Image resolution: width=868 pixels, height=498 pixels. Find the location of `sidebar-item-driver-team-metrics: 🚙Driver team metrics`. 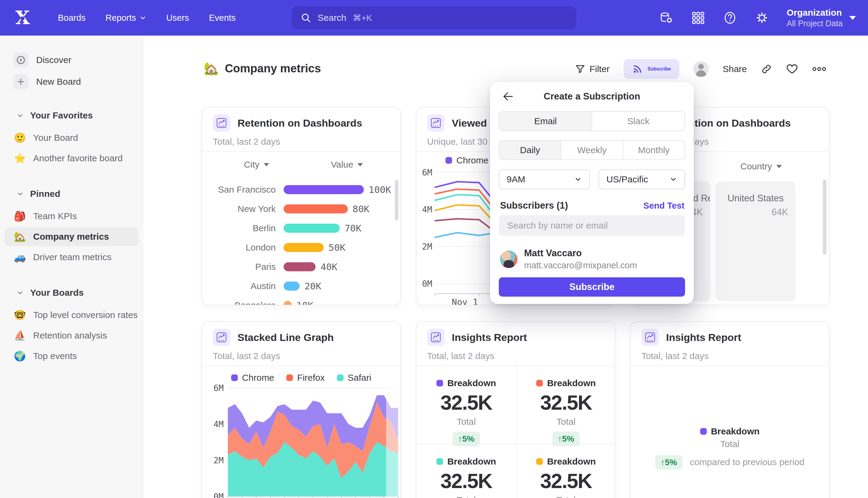

sidebar-item-driver-team-metrics: 🚙Driver team metrics is located at coordinates (72, 257).